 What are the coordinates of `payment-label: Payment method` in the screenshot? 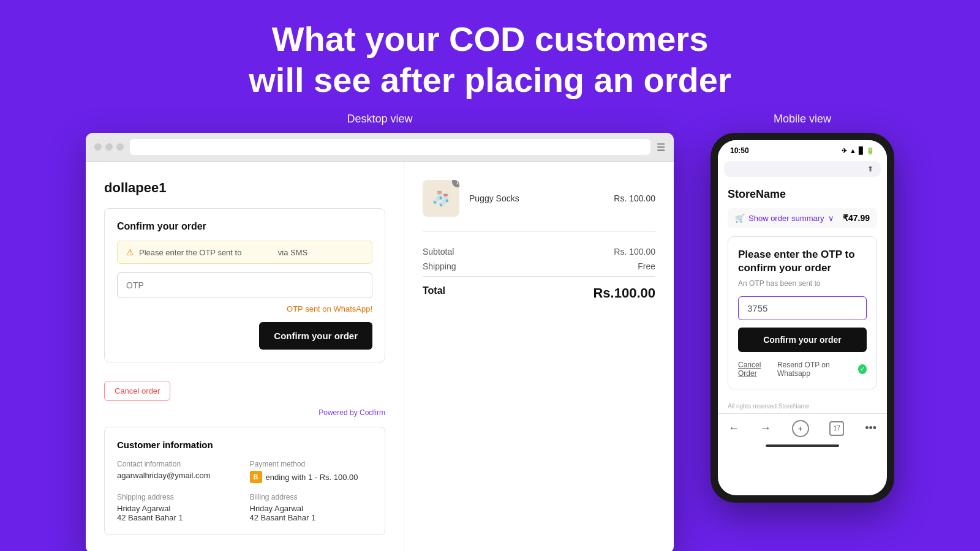 It's located at (311, 464).